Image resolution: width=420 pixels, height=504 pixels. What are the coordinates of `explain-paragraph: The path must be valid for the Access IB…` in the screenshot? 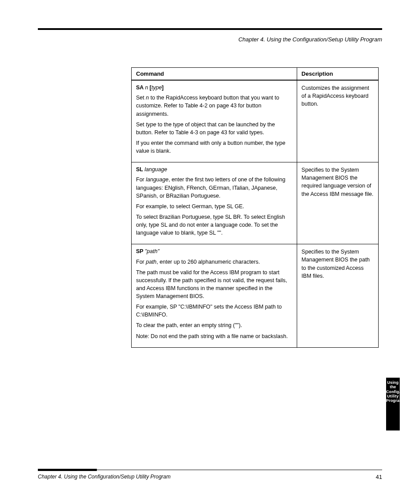 It's located at (214, 284).